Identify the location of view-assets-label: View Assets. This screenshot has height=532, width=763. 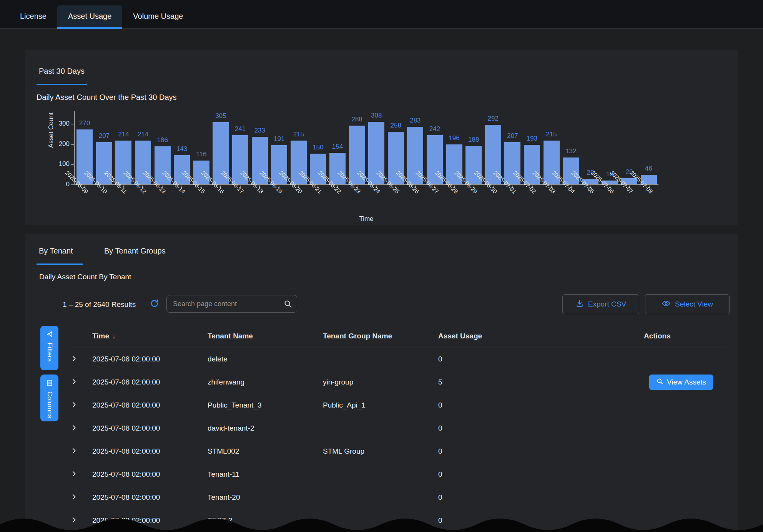
(687, 382).